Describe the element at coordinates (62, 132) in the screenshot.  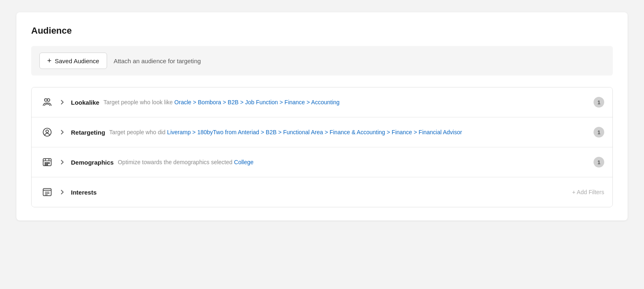
I see `retargeting-chevron` at that location.